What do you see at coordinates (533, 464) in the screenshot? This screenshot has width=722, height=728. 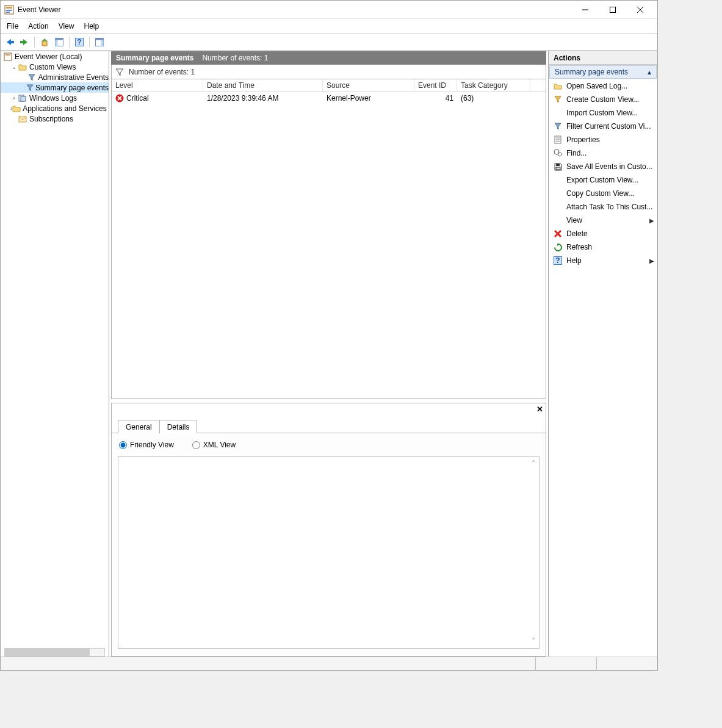 I see `scroll-up-icon: ˄` at bounding box center [533, 464].